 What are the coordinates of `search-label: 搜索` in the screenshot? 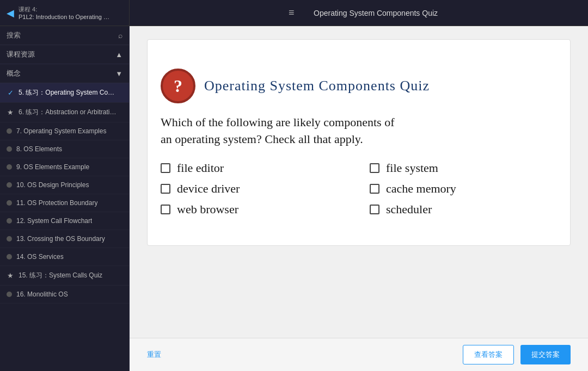 It's located at (61, 35).